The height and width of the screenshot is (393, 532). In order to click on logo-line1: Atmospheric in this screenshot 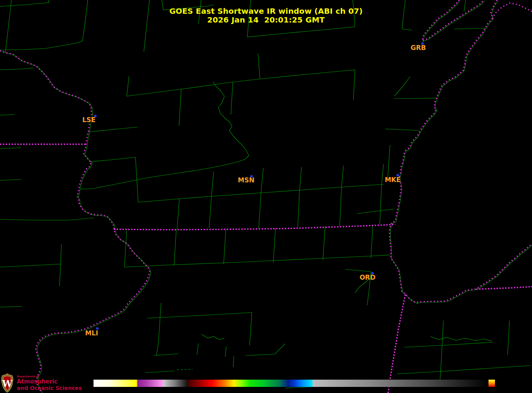, I will do `click(49, 382)`.